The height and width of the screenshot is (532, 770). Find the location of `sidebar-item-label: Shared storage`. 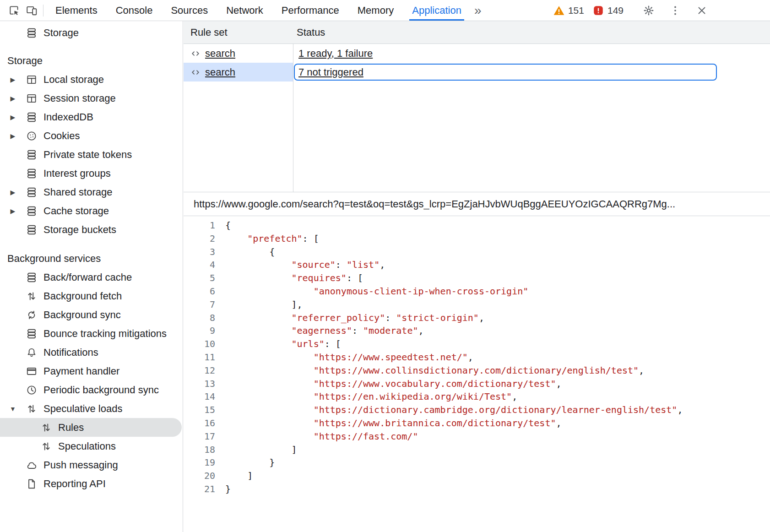

sidebar-item-label: Shared storage is located at coordinates (78, 192).